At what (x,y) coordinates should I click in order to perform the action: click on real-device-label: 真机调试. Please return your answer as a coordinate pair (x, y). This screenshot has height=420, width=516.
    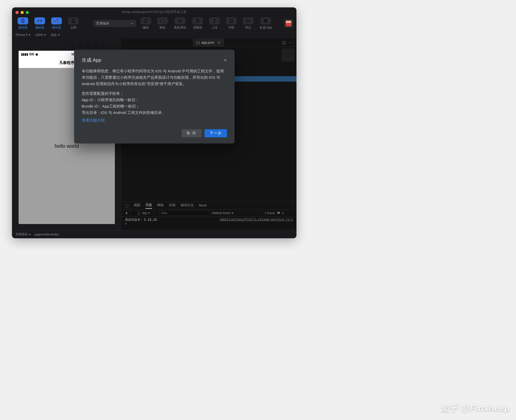
    Looking at the image, I should click on (180, 28).